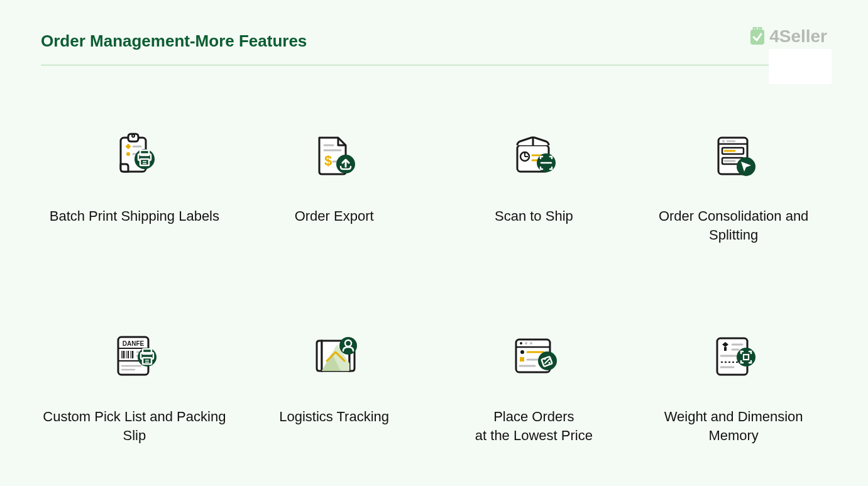 Image resolution: width=868 pixels, height=486 pixels. I want to click on feature-label: Custom Pick List and Packing Slip, so click(135, 426).